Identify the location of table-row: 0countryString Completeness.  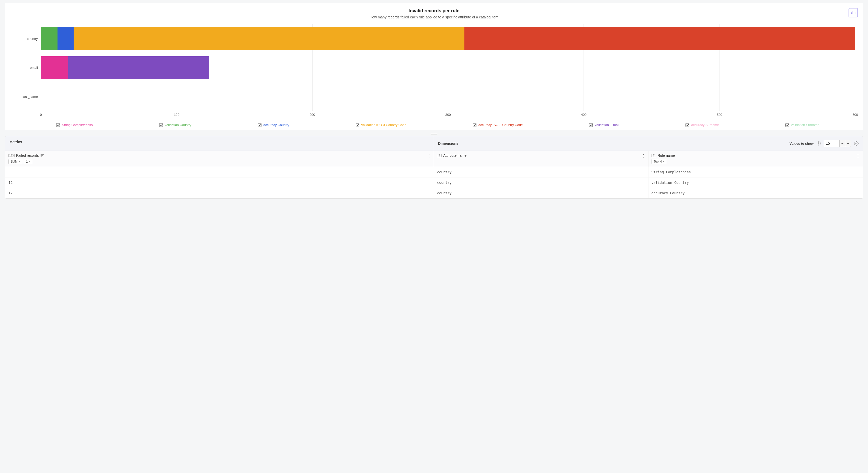
(434, 172).